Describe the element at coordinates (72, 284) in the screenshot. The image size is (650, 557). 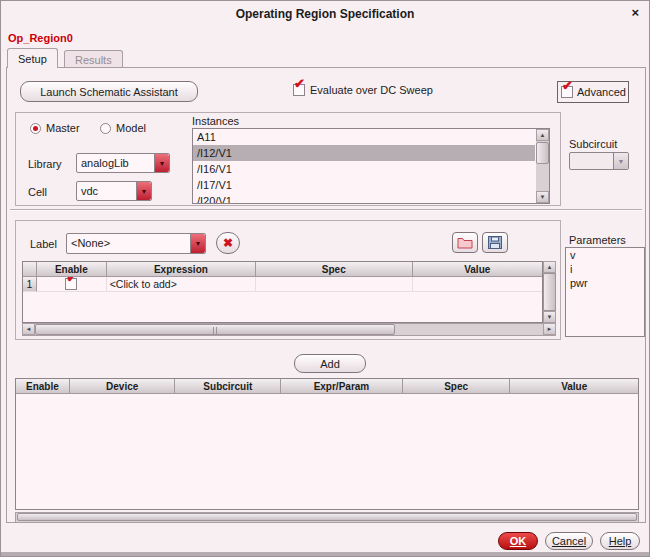
I see `row-enable-cell: ✔` at that location.